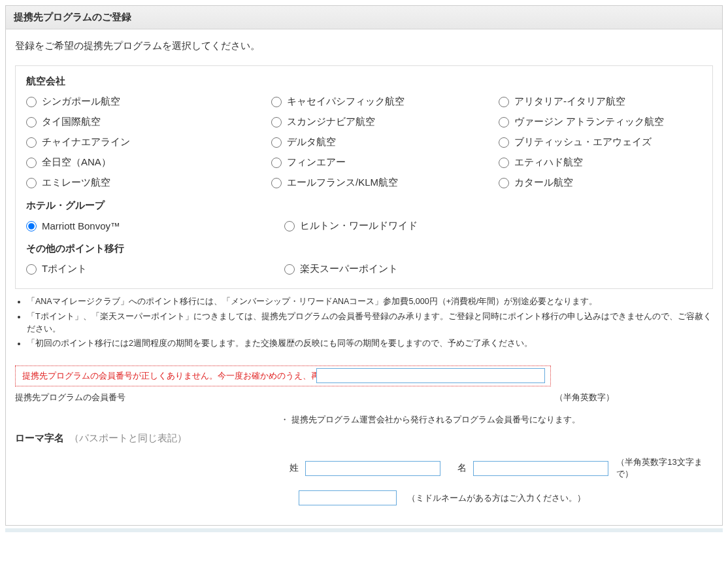  What do you see at coordinates (541, 468) in the screenshot?
I see `first-name-input` at bounding box center [541, 468].